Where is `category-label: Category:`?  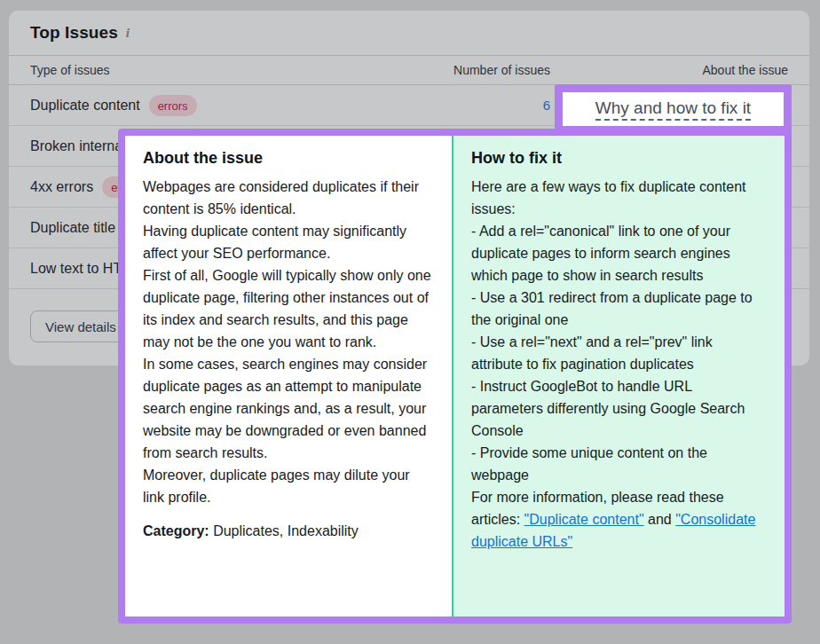
category-label: Category: is located at coordinates (176, 530).